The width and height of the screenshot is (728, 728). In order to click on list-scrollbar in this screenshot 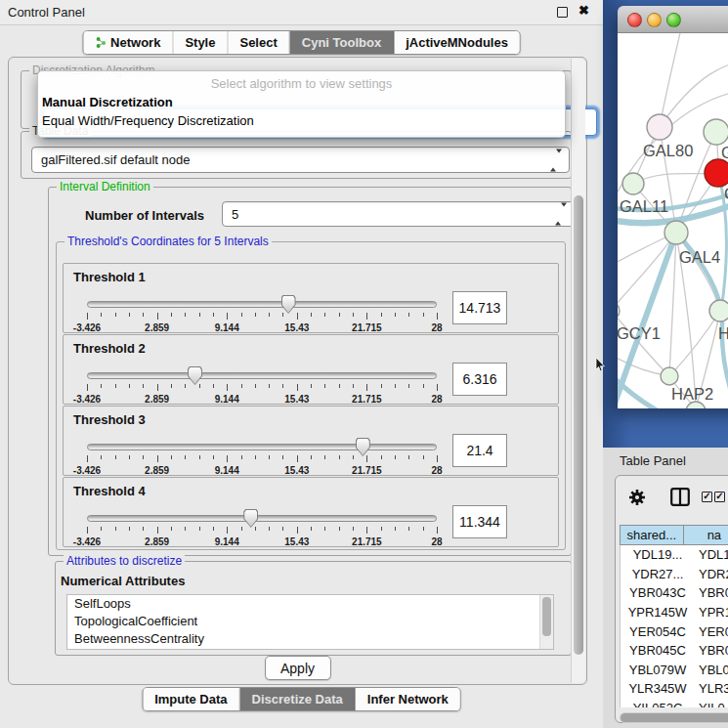, I will do `click(546, 621)`.